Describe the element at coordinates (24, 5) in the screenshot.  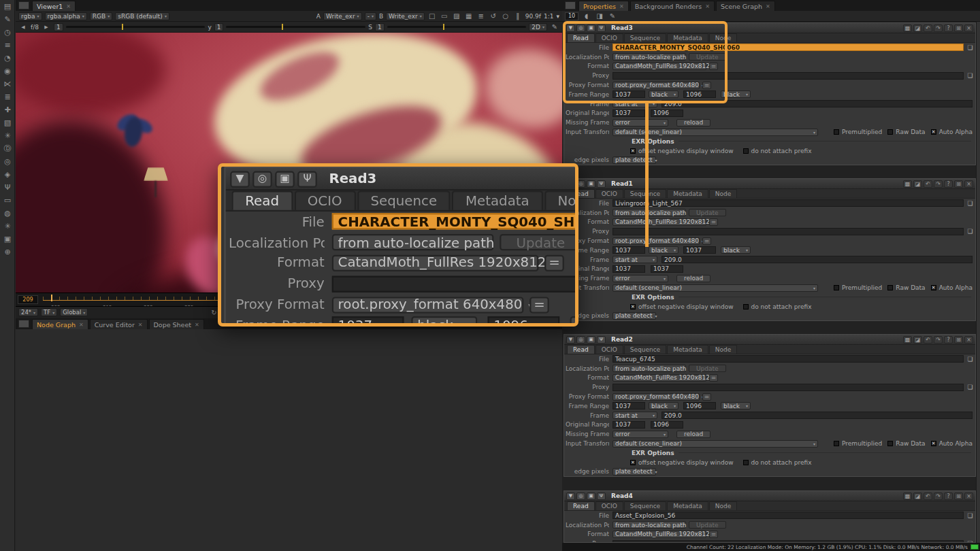
I see `pane-menu-icon` at that location.